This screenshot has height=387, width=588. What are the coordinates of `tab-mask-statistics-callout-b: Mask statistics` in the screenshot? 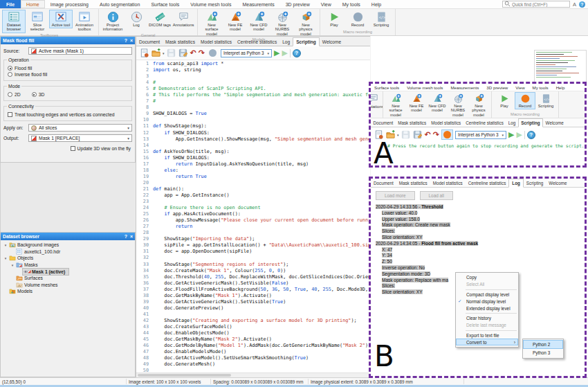 It's located at (414, 183).